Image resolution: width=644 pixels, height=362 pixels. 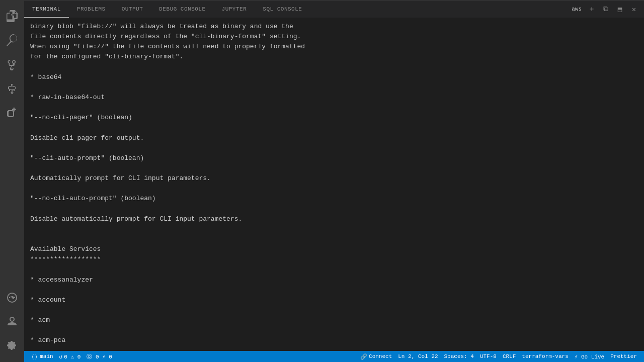 What do you see at coordinates (12, 113) in the screenshot?
I see `extensions-icon` at bounding box center [12, 113].